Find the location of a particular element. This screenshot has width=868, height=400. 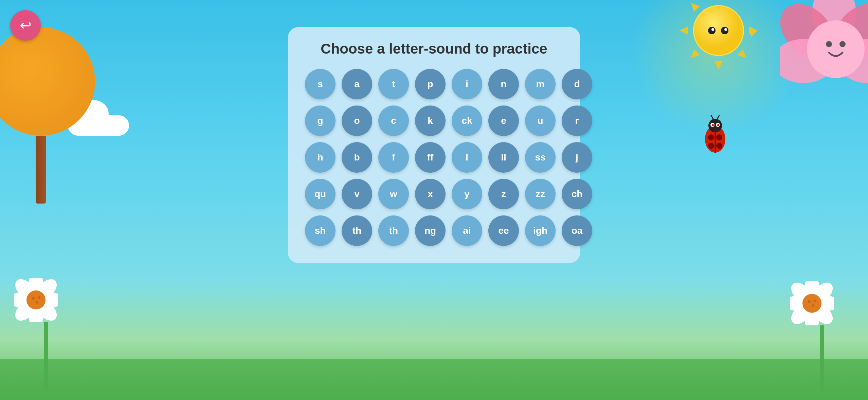

letter-btn-v: v is located at coordinates (357, 194).